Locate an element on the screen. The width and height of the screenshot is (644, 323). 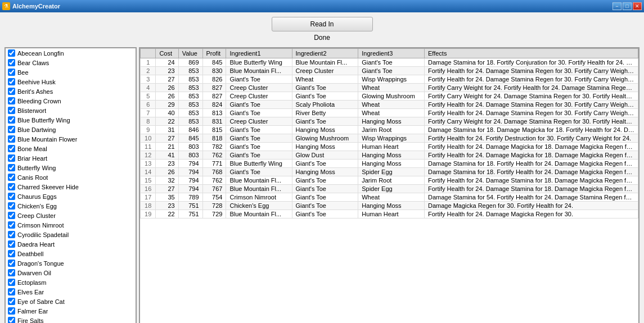
ingredient-item: Butterfly Wing is located at coordinates (71, 167).